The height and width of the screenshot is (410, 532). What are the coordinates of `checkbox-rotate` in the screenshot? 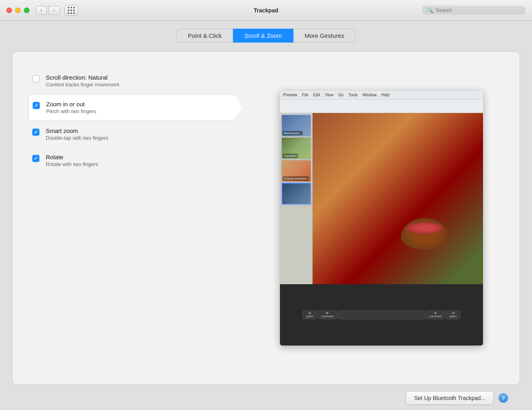 It's located at (36, 158).